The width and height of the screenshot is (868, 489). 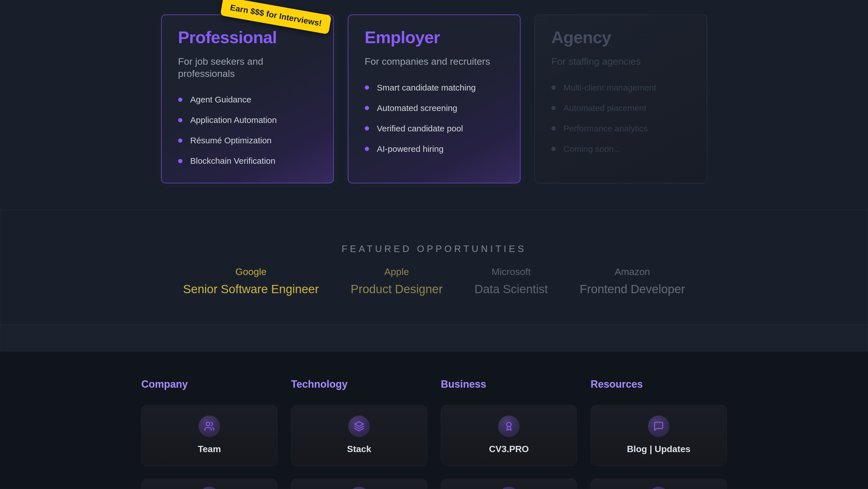 What do you see at coordinates (659, 426) in the screenshot?
I see `message-icon` at bounding box center [659, 426].